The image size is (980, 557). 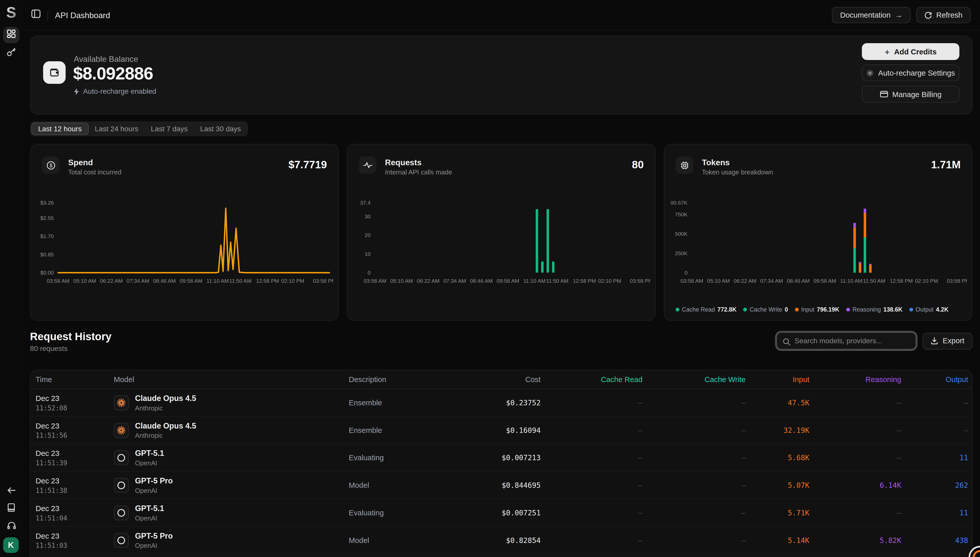 I want to click on tab-last-30-days: Last 30 days, so click(x=221, y=129).